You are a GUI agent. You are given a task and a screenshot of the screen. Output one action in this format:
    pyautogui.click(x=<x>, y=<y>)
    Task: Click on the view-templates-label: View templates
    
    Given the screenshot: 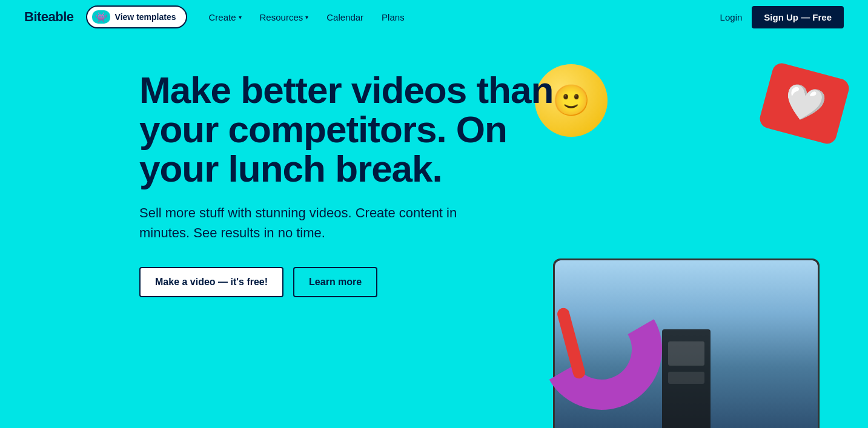 What is the action you would take?
    pyautogui.click(x=145, y=17)
    